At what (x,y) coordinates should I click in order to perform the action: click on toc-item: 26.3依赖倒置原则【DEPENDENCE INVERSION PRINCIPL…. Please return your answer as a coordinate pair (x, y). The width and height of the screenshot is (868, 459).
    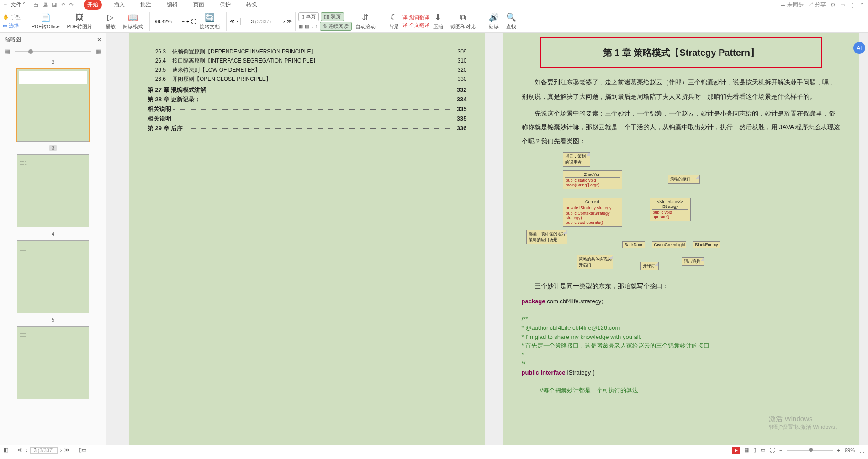
    Looking at the image, I should click on (307, 52).